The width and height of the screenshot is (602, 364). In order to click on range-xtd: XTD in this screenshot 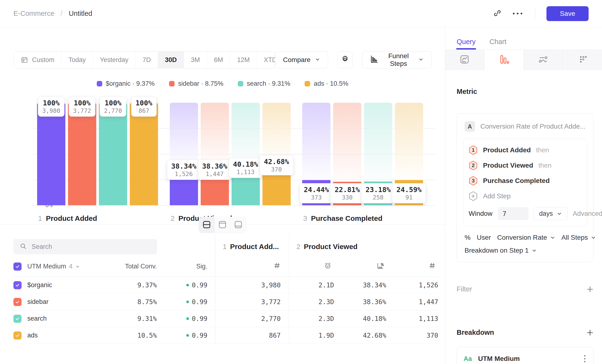, I will do `click(266, 60)`.